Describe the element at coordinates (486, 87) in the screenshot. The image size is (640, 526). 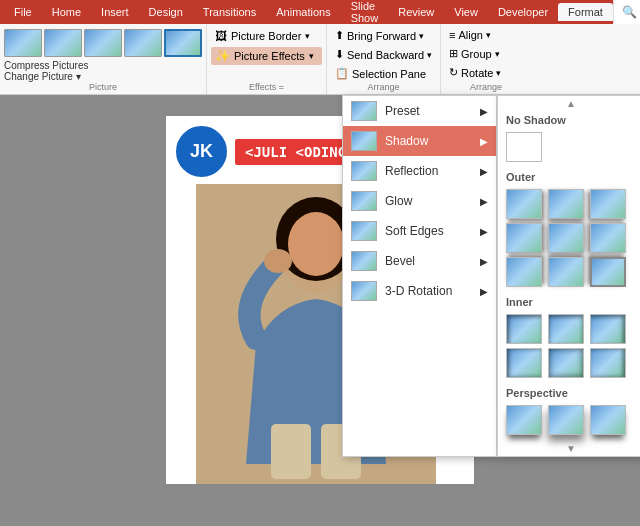
I see `arrange-label2: Arrange` at that location.